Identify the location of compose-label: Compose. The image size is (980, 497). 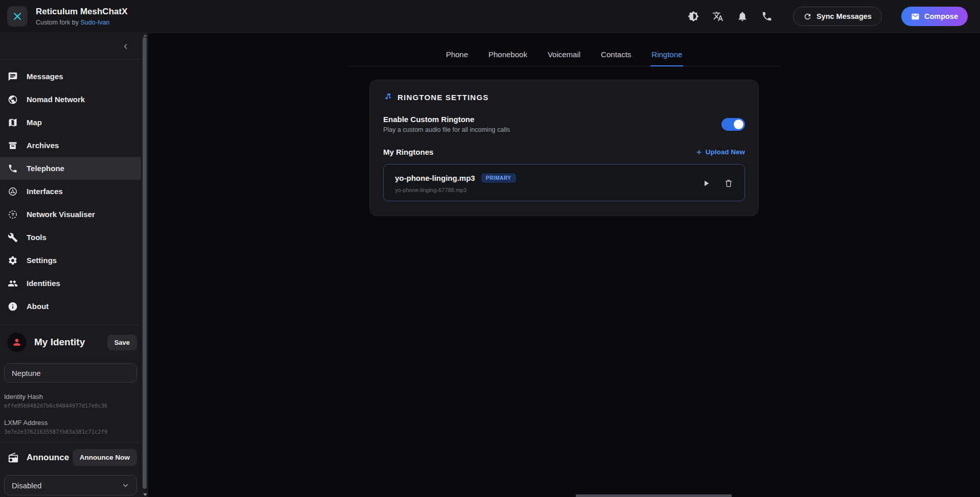
(941, 16).